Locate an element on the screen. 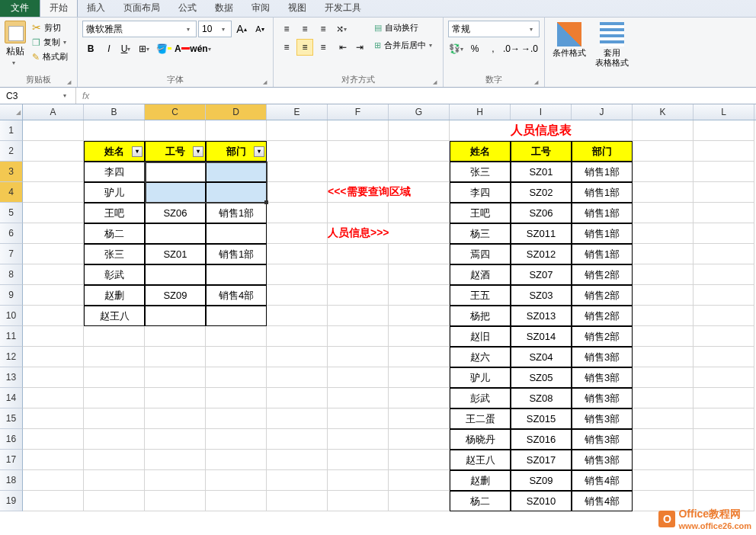 The height and width of the screenshot is (535, 756). cell-B3: 李四 is located at coordinates (114, 172).